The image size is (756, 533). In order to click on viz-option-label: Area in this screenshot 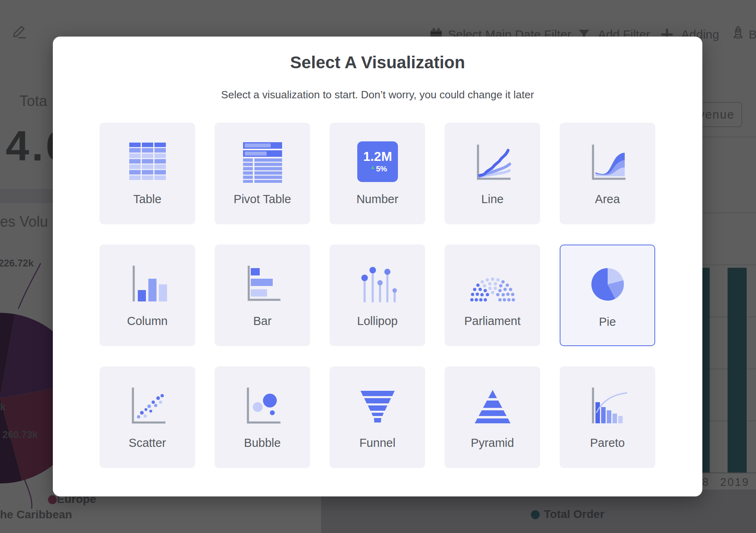, I will do `click(607, 199)`.